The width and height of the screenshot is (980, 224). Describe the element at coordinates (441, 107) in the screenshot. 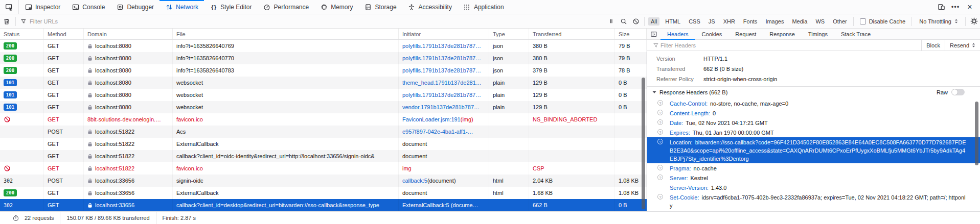

I see `initiator-link: vendor.1791b137de281b787…` at that location.